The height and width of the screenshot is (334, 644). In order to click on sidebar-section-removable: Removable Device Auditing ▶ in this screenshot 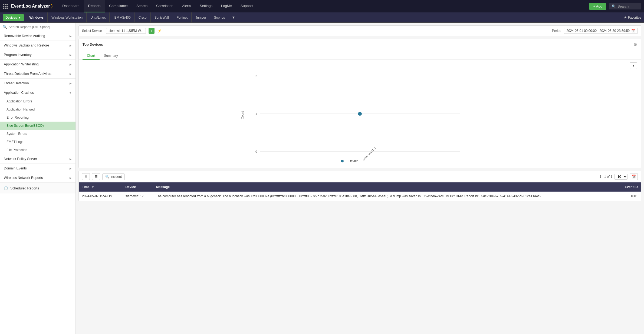, I will do `click(38, 36)`.